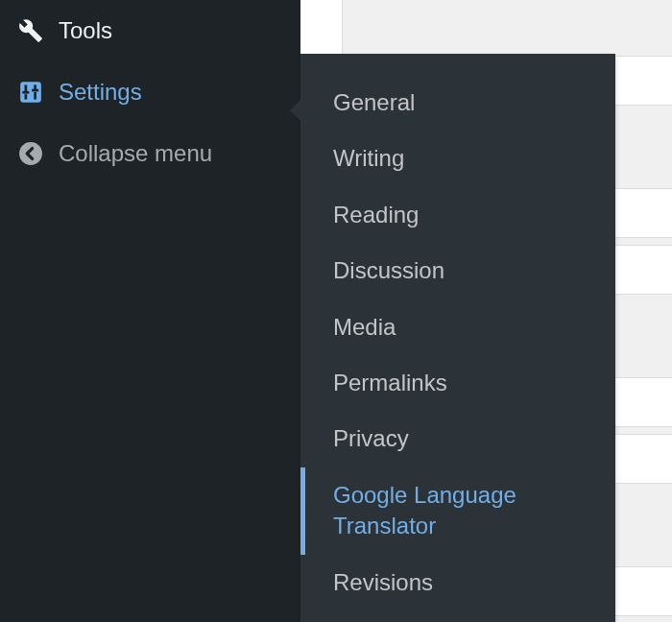 Image resolution: width=672 pixels, height=622 pixels. What do you see at coordinates (135, 154) in the screenshot?
I see `sidebar-item-label: Collapse menu` at bounding box center [135, 154].